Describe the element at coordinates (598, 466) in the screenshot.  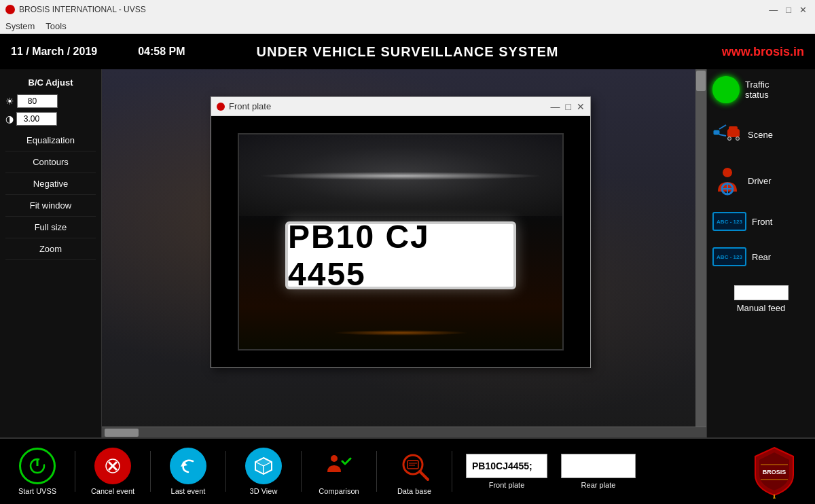
I see `rear-plate-input` at that location.